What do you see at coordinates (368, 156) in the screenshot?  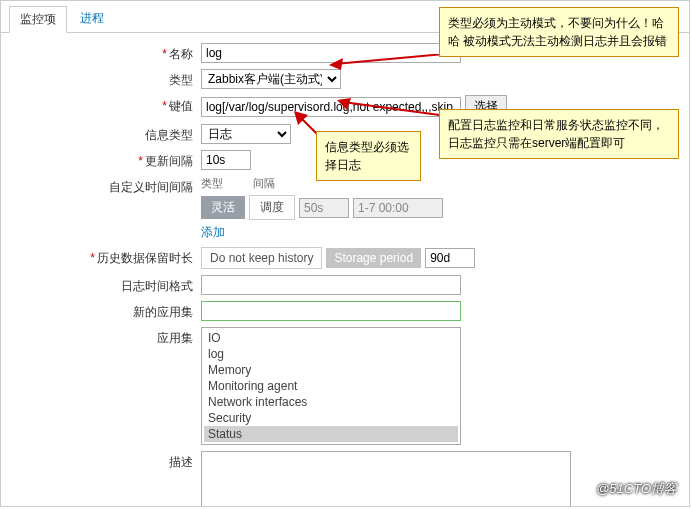 I see `callout-infotype: 信息类型必须选择日志` at bounding box center [368, 156].